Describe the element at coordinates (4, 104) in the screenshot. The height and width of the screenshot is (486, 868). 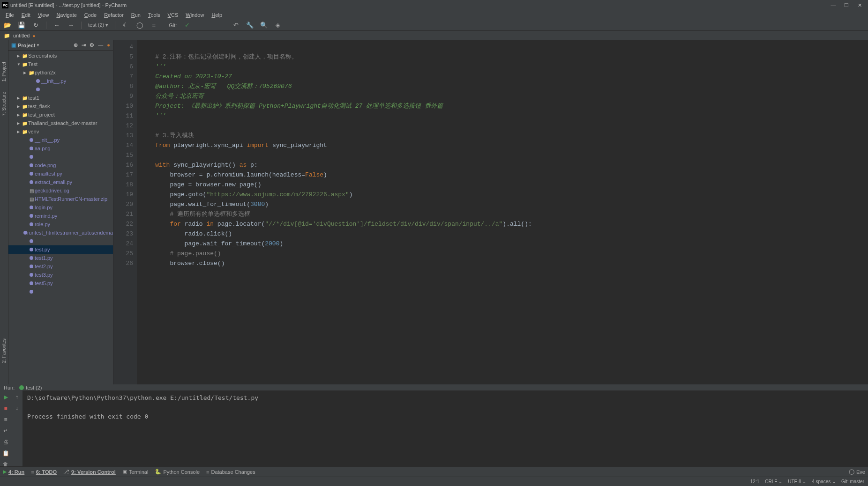
I see `stripe-structure: 7: Structure` at that location.